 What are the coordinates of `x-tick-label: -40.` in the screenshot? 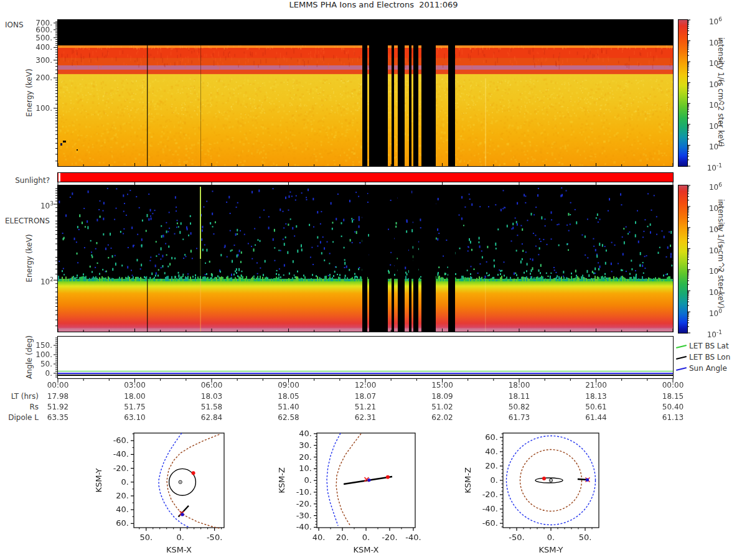 It's located at (413, 538).